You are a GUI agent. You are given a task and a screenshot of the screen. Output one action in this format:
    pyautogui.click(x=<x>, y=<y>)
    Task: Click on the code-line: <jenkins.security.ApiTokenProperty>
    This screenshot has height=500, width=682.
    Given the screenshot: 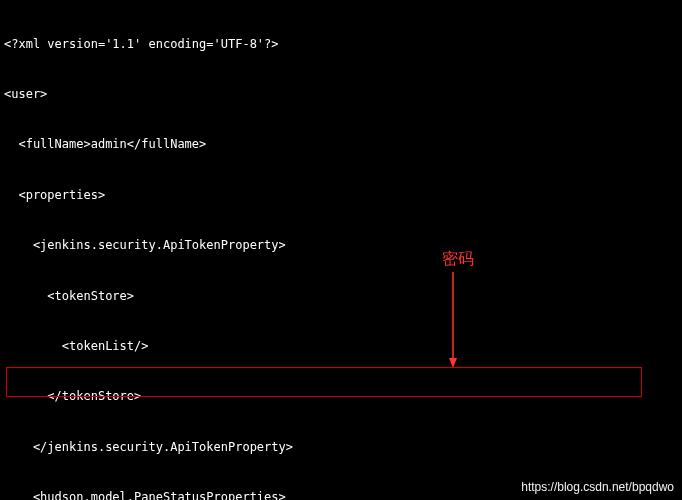 What is the action you would take?
    pyautogui.click(x=341, y=246)
    